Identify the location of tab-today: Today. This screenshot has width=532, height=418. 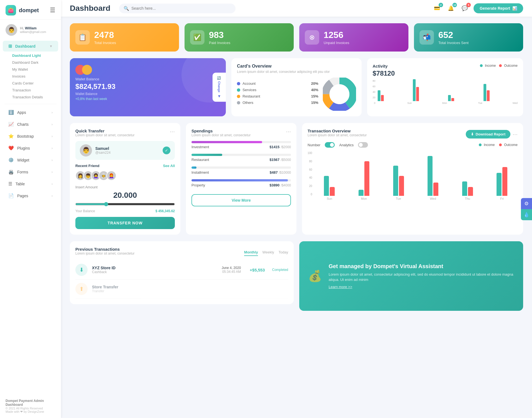
(283, 253).